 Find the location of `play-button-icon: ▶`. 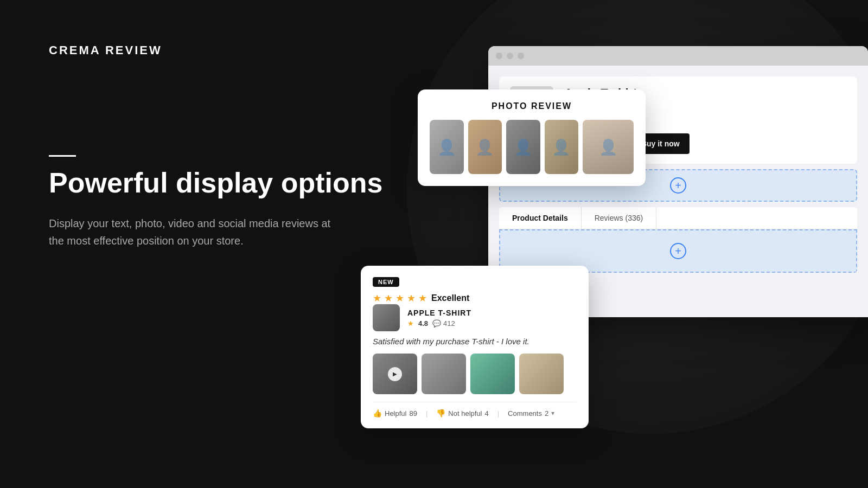

play-button-icon: ▶ is located at coordinates (395, 374).